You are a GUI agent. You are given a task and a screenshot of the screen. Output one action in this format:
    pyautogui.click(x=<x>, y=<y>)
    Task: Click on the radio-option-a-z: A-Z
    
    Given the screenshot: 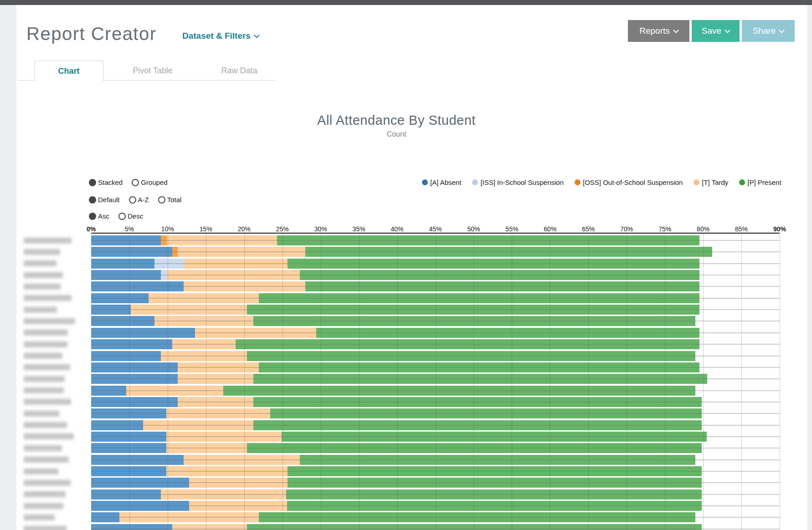 What is the action you would take?
    pyautogui.click(x=139, y=199)
    